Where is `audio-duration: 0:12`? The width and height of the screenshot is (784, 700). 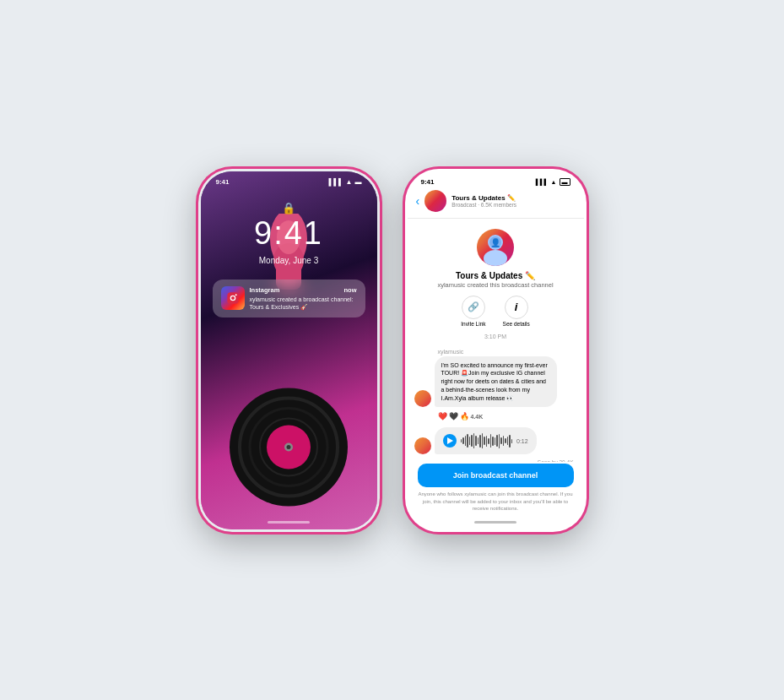
audio-duration: 0:12 is located at coordinates (522, 441).